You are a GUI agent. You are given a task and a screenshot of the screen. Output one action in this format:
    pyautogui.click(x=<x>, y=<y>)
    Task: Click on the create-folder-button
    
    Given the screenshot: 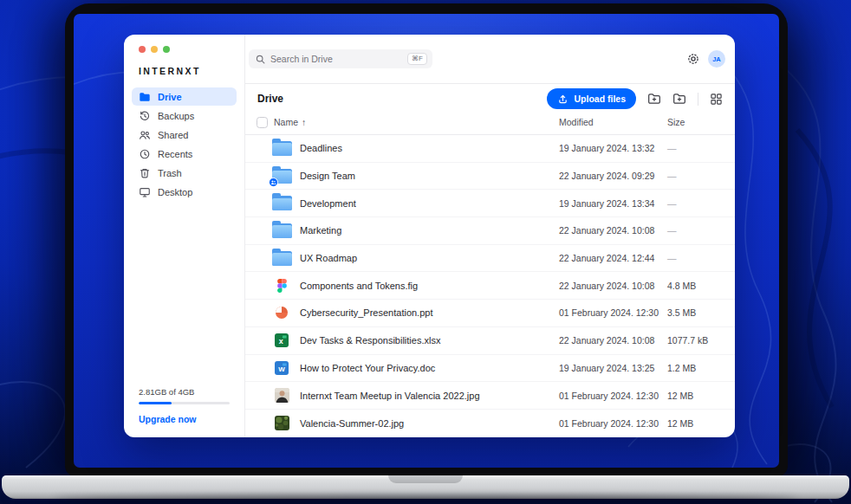 What is the action you would take?
    pyautogui.click(x=679, y=99)
    